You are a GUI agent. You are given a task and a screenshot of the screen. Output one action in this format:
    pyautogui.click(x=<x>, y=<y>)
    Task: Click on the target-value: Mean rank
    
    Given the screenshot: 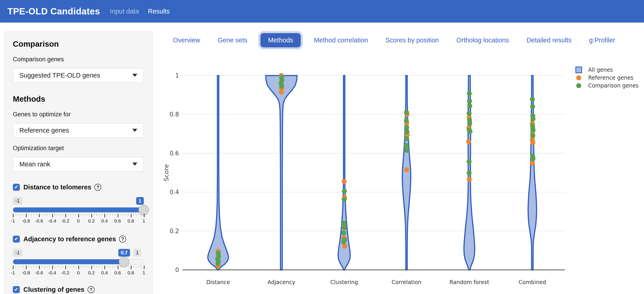 What is the action you would take?
    pyautogui.click(x=35, y=164)
    